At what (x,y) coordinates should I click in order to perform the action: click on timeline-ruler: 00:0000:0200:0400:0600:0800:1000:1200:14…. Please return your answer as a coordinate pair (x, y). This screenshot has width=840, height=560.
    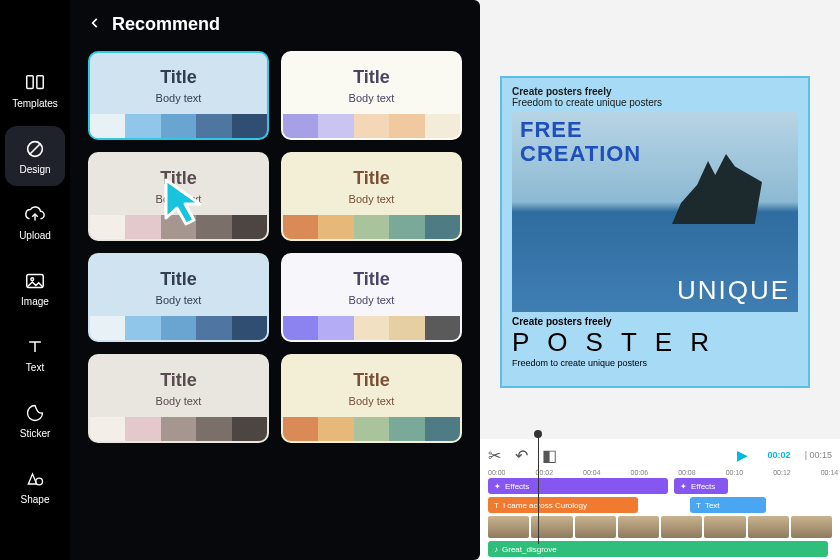
    Looking at the image, I should click on (660, 472).